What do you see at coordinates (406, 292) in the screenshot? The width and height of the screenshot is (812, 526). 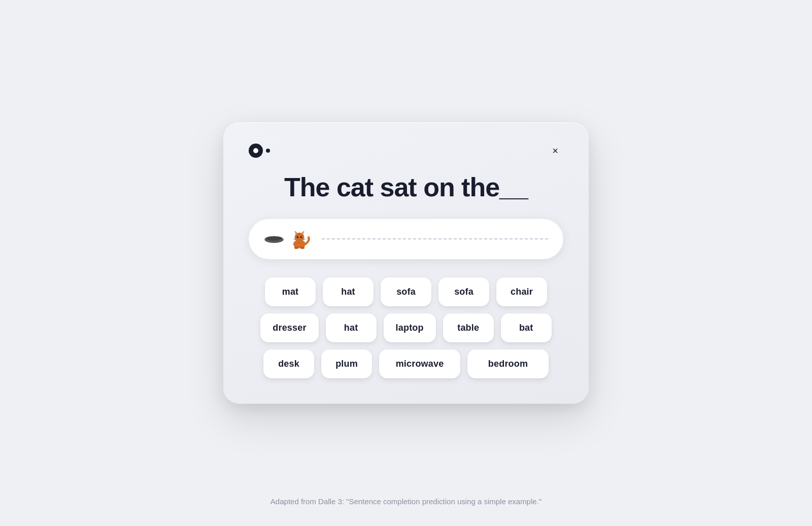 I see `option-sofa-1: sofa` at bounding box center [406, 292].